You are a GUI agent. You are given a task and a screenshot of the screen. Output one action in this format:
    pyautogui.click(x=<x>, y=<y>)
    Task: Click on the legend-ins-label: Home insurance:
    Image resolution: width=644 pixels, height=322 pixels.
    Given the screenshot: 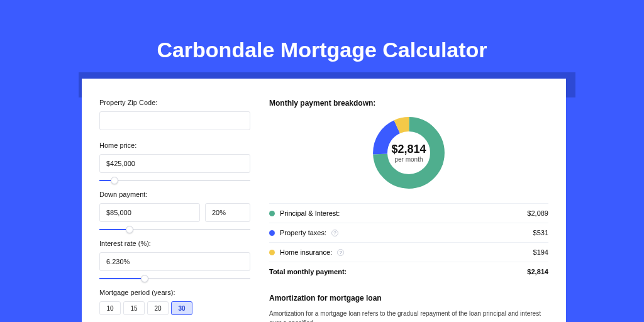 What is the action you would take?
    pyautogui.click(x=306, y=252)
    